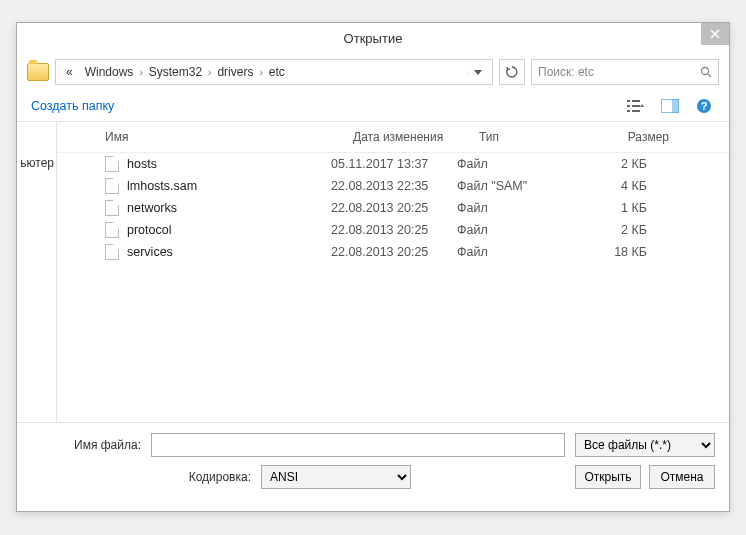  What do you see at coordinates (478, 72) in the screenshot?
I see `chevron-down-icon` at bounding box center [478, 72].